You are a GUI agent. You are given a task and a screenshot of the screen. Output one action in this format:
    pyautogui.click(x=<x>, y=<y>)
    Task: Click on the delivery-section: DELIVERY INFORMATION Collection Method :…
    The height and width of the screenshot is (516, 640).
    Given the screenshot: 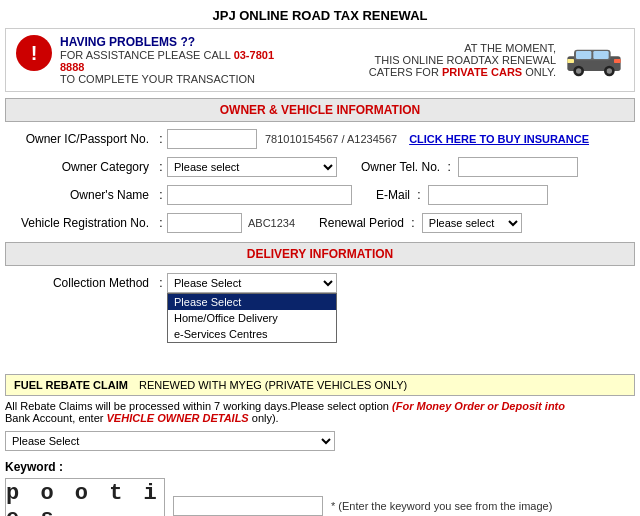 What is the action you would take?
    pyautogui.click(x=320, y=268)
    